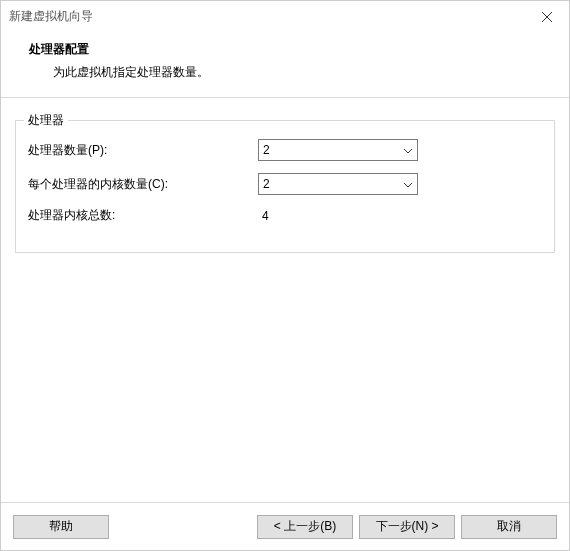 This screenshot has width=570, height=551. What do you see at coordinates (285, 526) in the screenshot?
I see `button-bar: 帮助 < 上一步(B) 下一步(N) > 取消` at bounding box center [285, 526].